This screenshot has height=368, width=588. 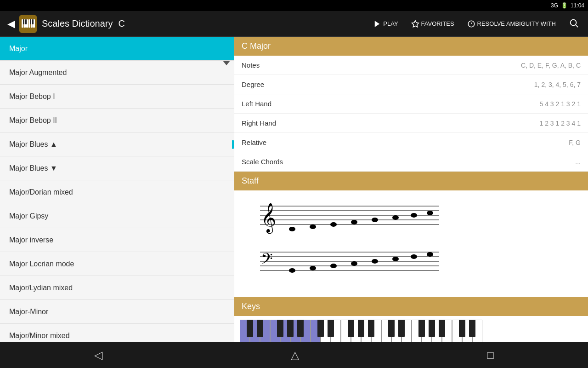 What do you see at coordinates (250, 181) in the screenshot?
I see `staff-label: Staff` at bounding box center [250, 181].